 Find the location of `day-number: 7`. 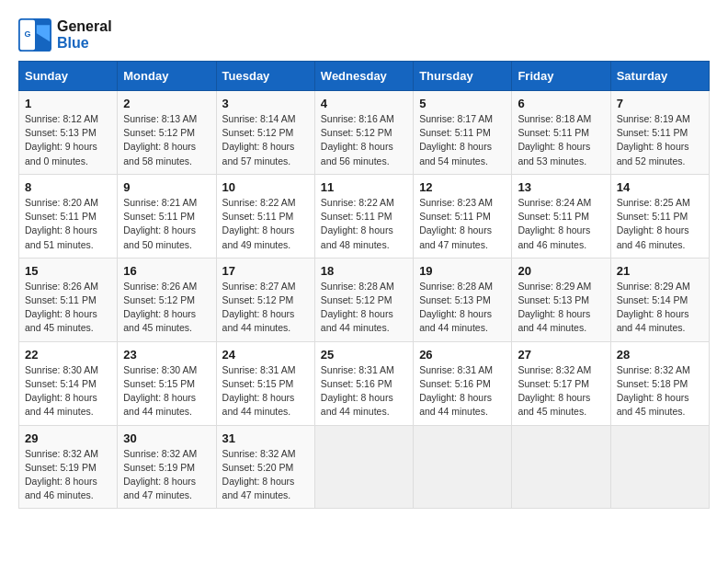

day-number: 7 is located at coordinates (660, 103).